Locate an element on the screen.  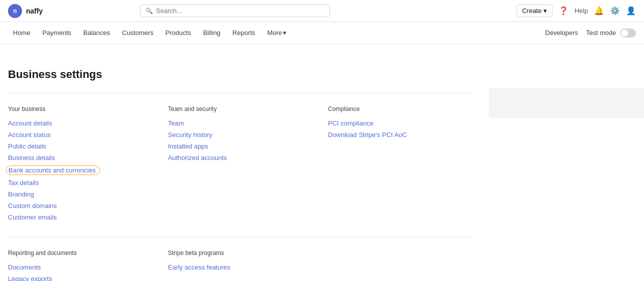
help-label: Help is located at coordinates (581, 11).